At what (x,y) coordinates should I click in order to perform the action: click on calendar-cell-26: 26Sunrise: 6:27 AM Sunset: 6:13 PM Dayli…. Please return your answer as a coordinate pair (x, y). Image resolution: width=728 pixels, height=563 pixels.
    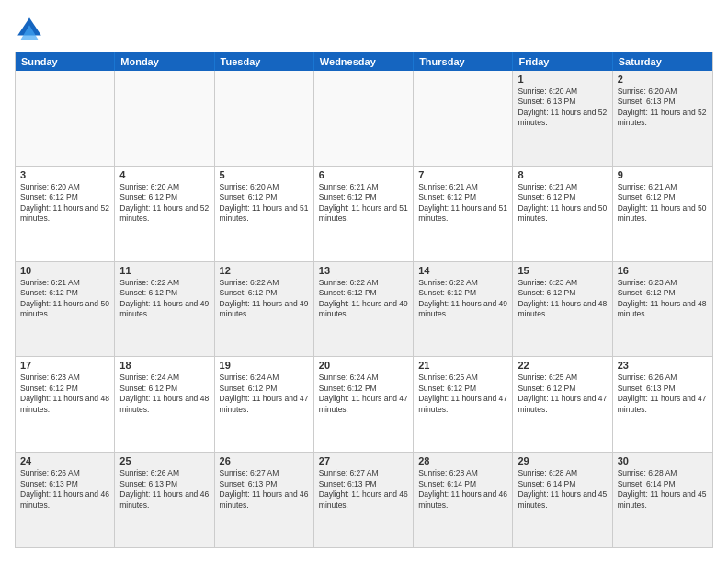
    Looking at the image, I should click on (265, 500).